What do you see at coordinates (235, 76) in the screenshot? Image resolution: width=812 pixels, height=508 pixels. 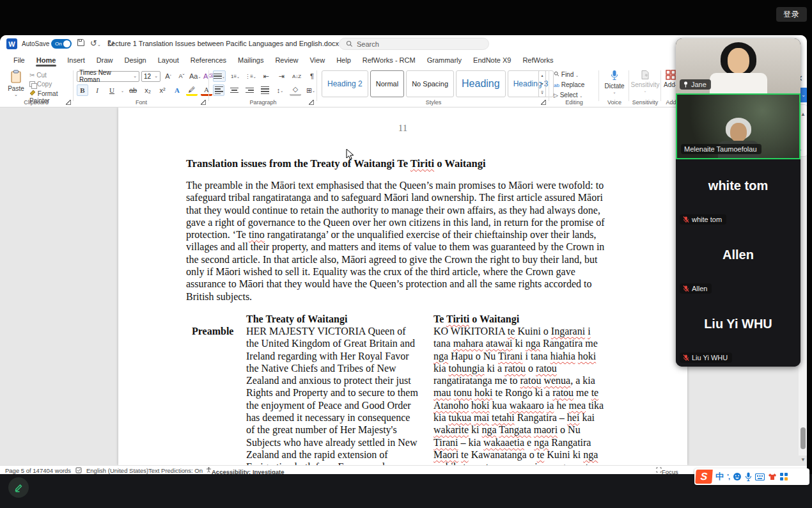 I see `numbering-icon: 1≡⌄` at bounding box center [235, 76].